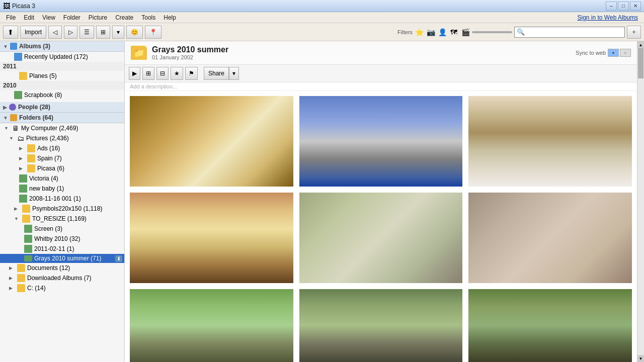  What do you see at coordinates (62, 76) in the screenshot?
I see `sidebar-item-planes: Planes (5)` at bounding box center [62, 76].